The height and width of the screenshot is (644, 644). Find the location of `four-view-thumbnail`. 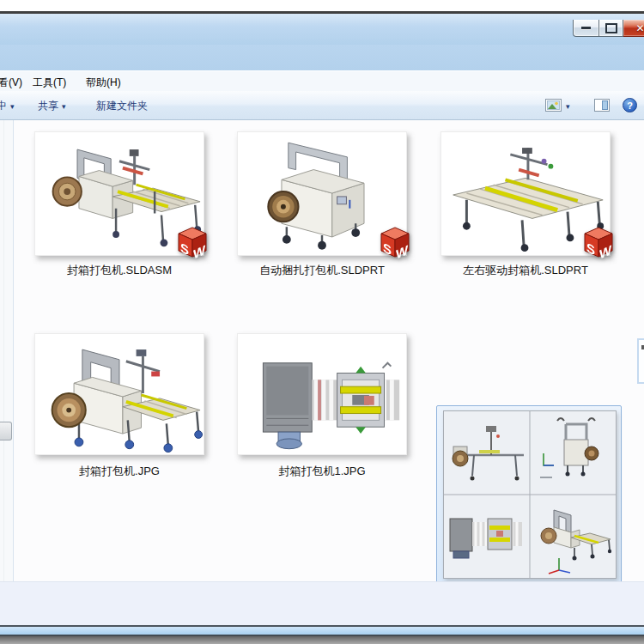

four-view-thumbnail is located at coordinates (530, 495).